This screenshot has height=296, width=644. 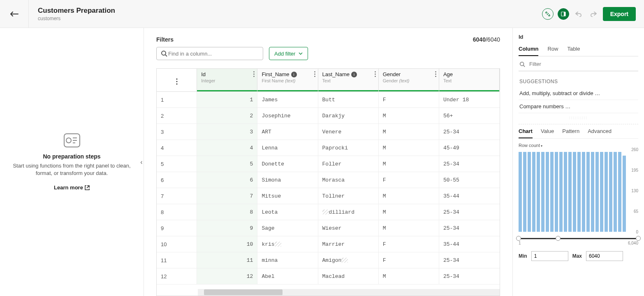 I want to click on function-filter-input, so click(x=583, y=64).